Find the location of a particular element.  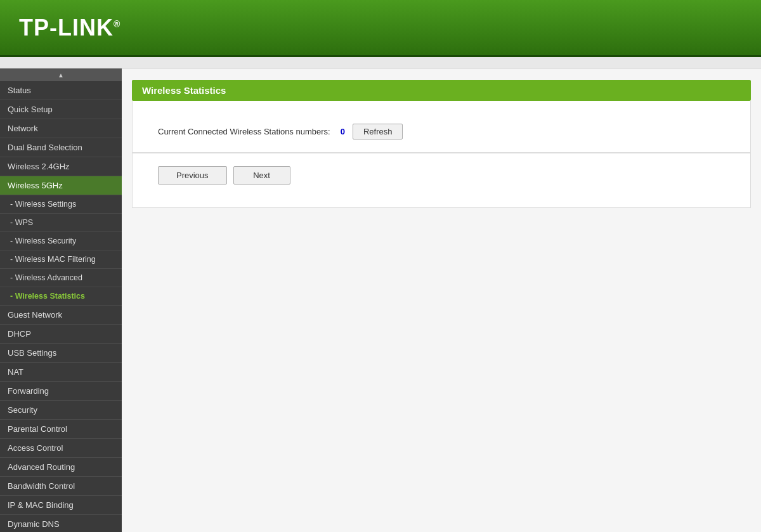

sidebar-item-wps: - WPS is located at coordinates (61, 223).